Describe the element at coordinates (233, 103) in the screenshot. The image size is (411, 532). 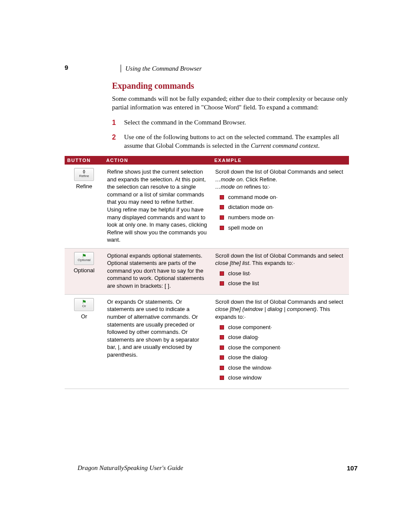
I see `intro-paragraph: Some commands will not be fully expanded…` at that location.